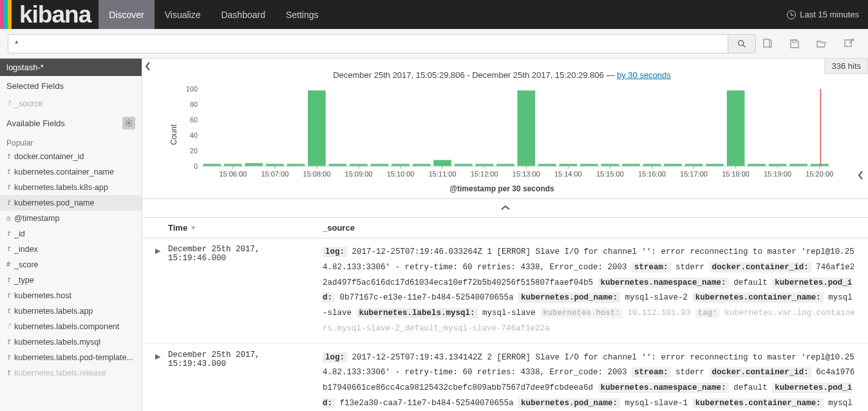 Image resolution: width=868 pixels, height=411 pixels. What do you see at coordinates (71, 280) in the screenshot?
I see `field-_type: t_type` at bounding box center [71, 280].